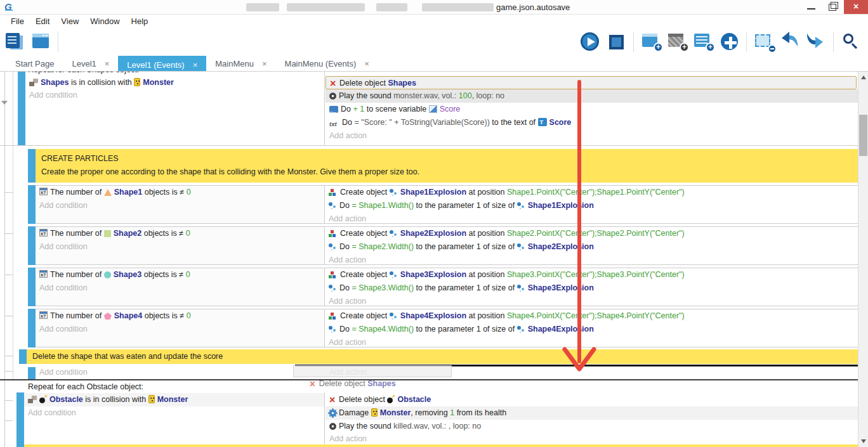  Describe the element at coordinates (183, 387) in the screenshot. I see `event-header-repeat-obstacle: Repeat for each Obstacle object:` at that location.